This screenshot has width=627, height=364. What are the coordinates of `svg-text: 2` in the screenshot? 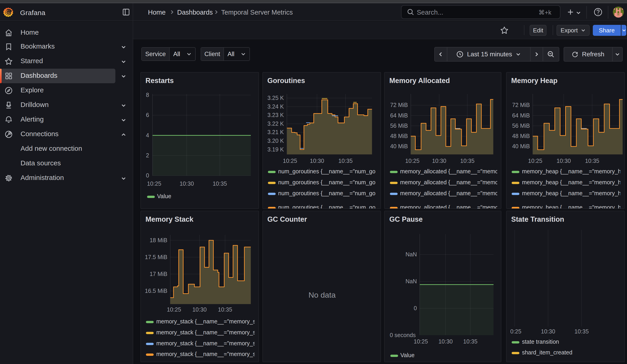 It's located at (147, 155).